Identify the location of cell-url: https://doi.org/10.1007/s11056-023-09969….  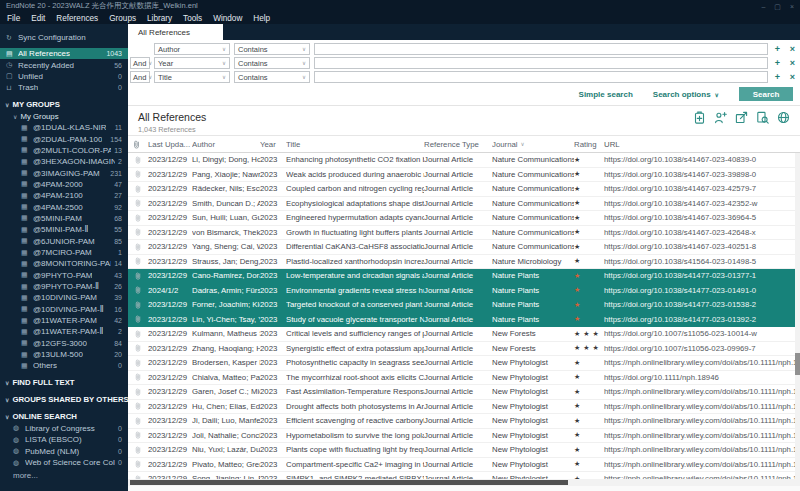
(702, 348).